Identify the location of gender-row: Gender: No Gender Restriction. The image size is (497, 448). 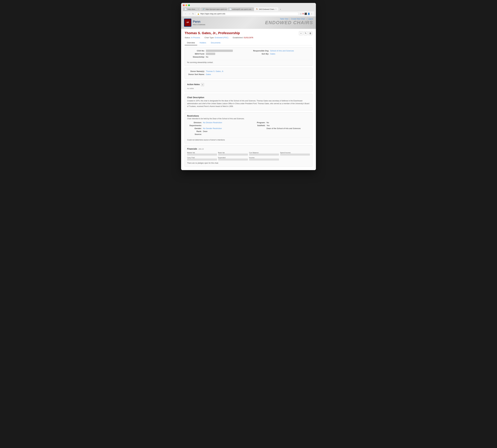
(217, 128).